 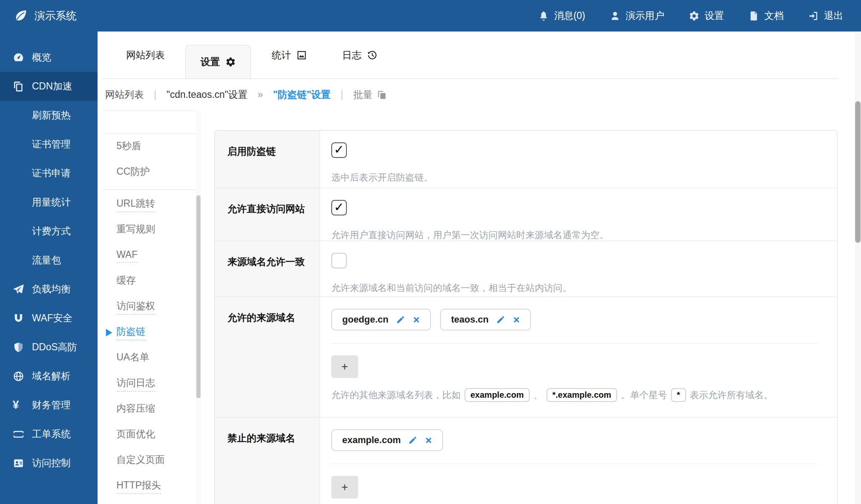 What do you see at coordinates (578, 269) in the screenshot?
I see `row-content: 允许来源域名和当前访问的域名一致，相当于在站内访问。` at bounding box center [578, 269].